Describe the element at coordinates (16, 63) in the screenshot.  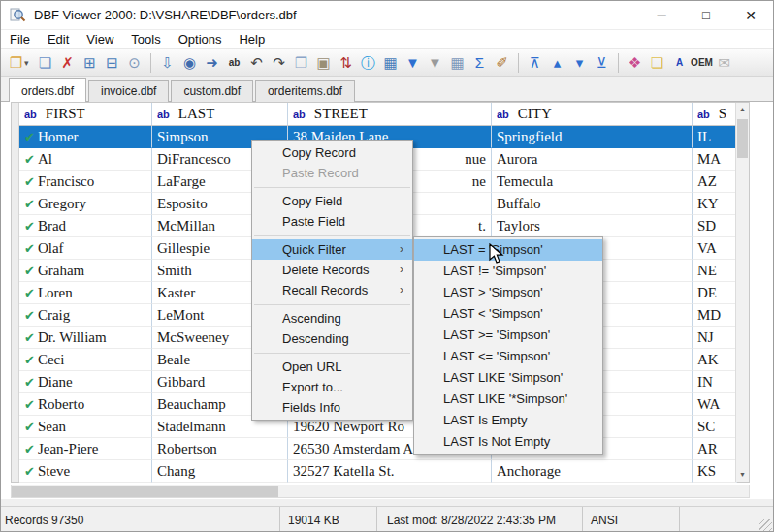
I see `open-icon: ❐` at that location.